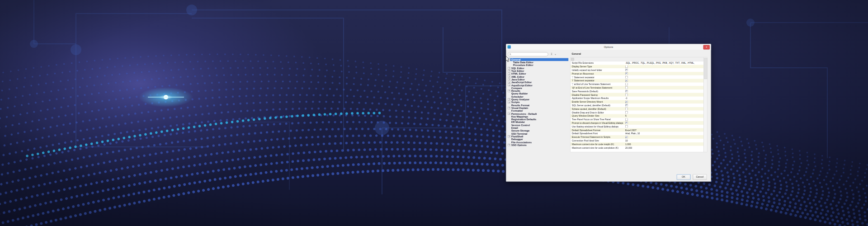 The width and height of the screenshot is (868, 226). Describe the element at coordinates (664, 141) in the screenshot. I see `option-value: 10` at that location.